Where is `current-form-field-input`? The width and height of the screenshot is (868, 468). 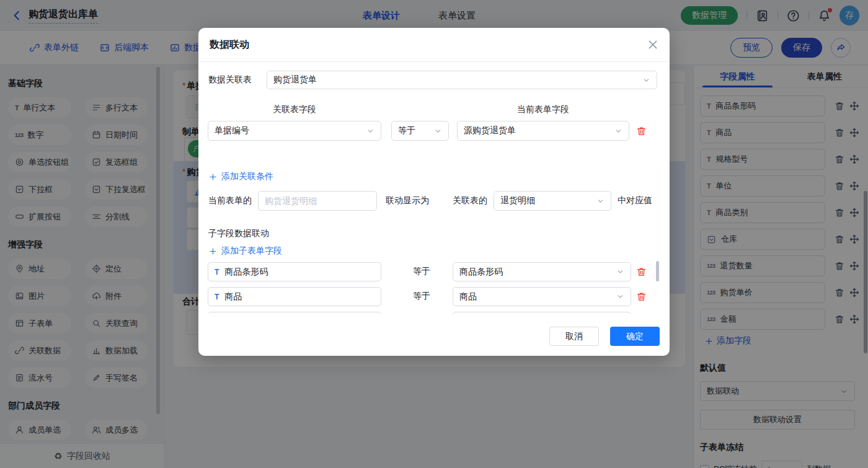
current-form-field-input is located at coordinates (317, 201).